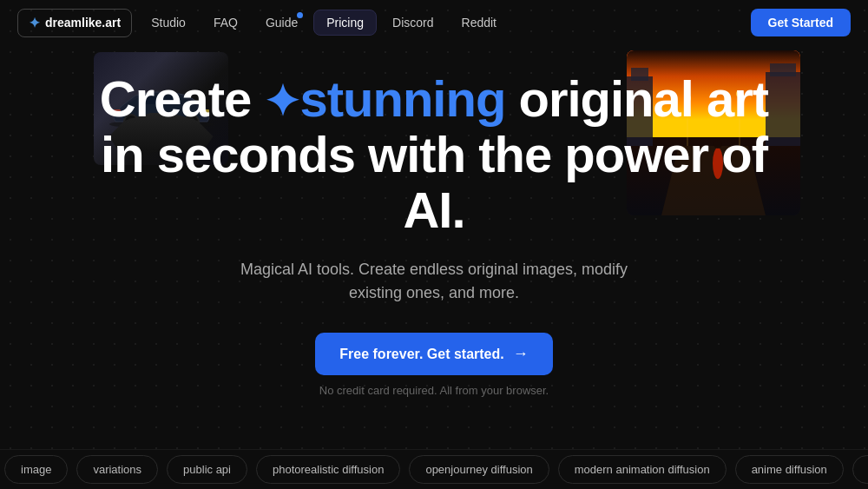 The image size is (868, 489). Describe the element at coordinates (422, 354) in the screenshot. I see `cta-label: Free forever. Get started.` at that location.